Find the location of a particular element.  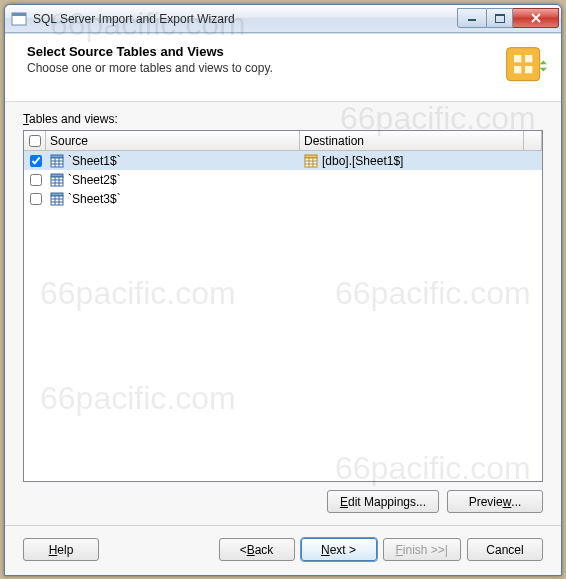

next-button: Next > is located at coordinates (339, 550).